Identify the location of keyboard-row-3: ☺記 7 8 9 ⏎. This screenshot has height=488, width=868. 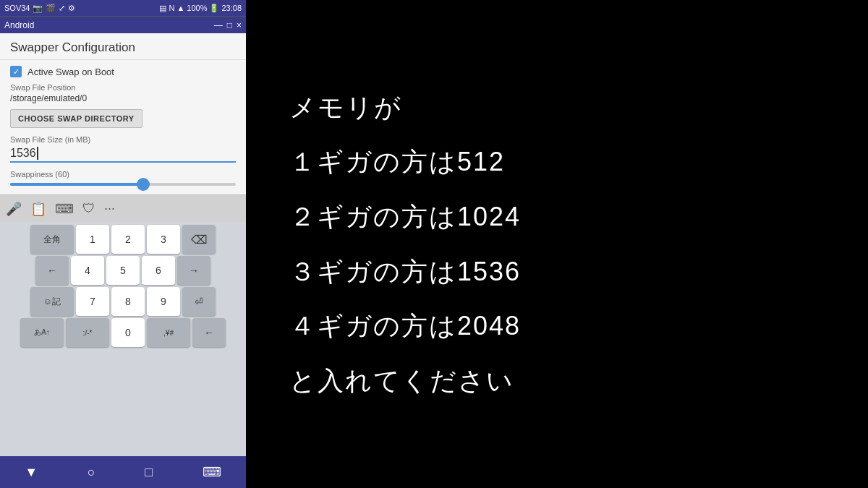
(123, 301).